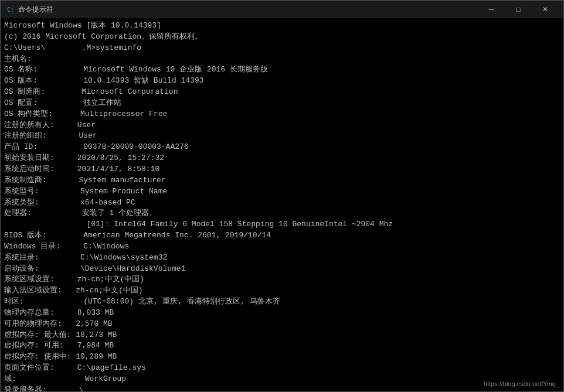 The height and width of the screenshot is (392, 564). Describe the element at coordinates (545, 9) in the screenshot. I see `close-button: ✕` at that location.